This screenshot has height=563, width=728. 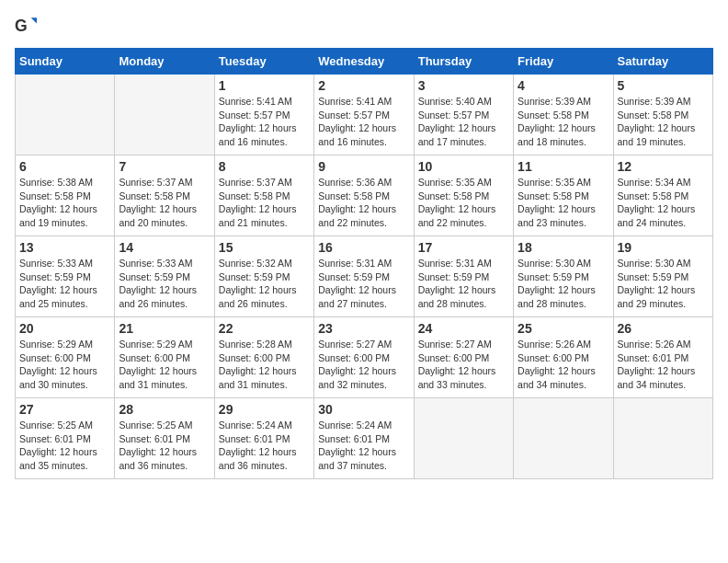 I want to click on weekday-header-thursday: Thursday, so click(x=463, y=62).